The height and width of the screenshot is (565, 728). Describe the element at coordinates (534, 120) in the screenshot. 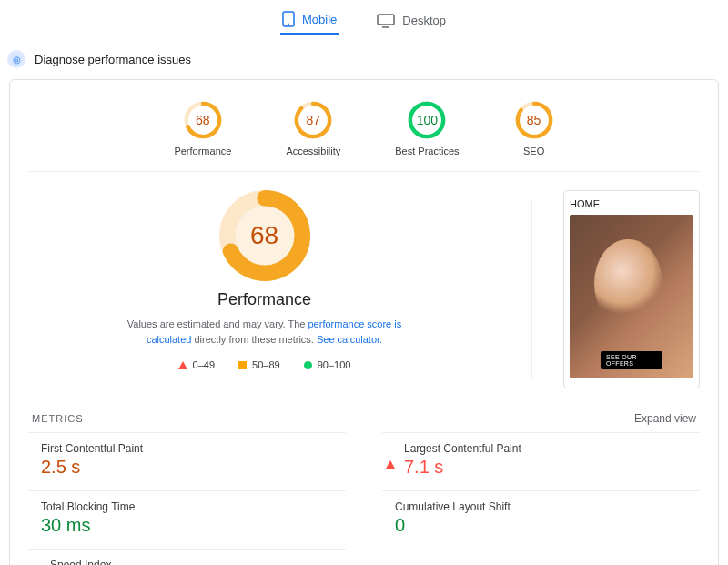

I see `gauge-ring: 85` at that location.